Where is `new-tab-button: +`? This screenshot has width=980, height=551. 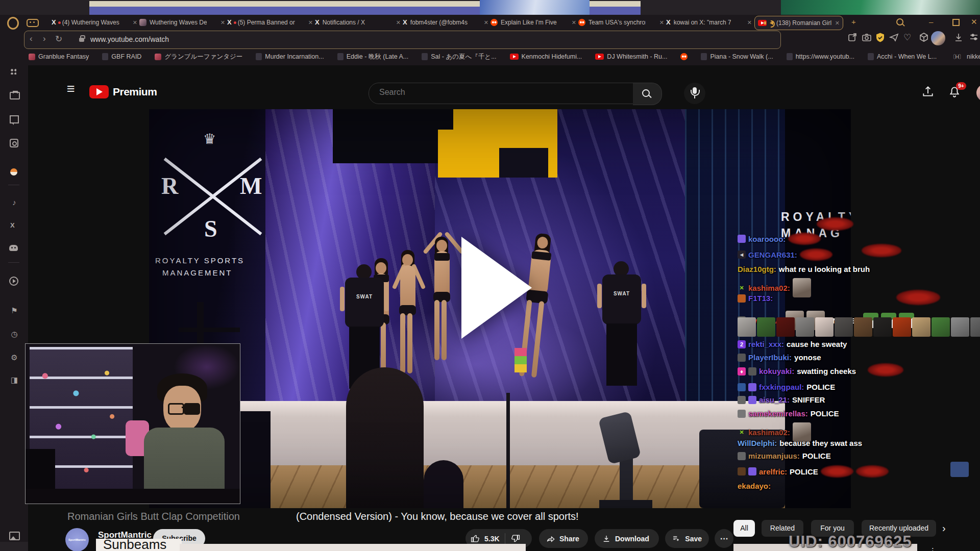
new-tab-button: + is located at coordinates (853, 21).